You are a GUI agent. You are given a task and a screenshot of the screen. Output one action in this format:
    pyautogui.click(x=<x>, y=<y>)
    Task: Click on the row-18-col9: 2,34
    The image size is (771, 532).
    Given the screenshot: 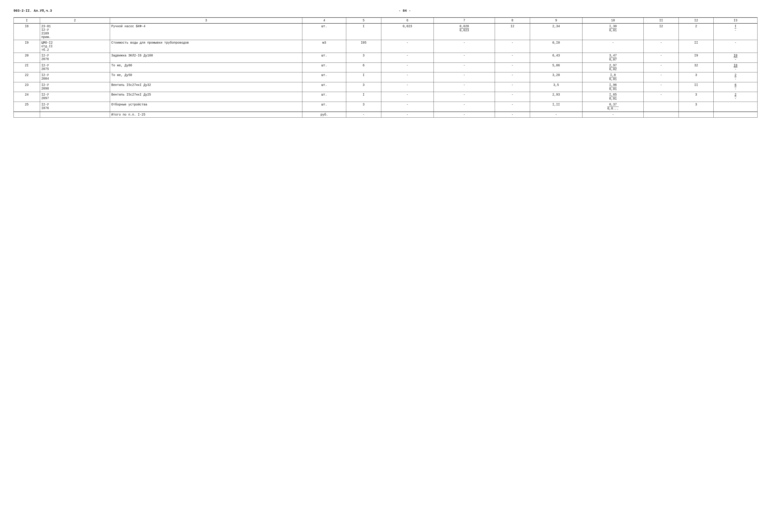 What is the action you would take?
    pyautogui.click(x=556, y=32)
    